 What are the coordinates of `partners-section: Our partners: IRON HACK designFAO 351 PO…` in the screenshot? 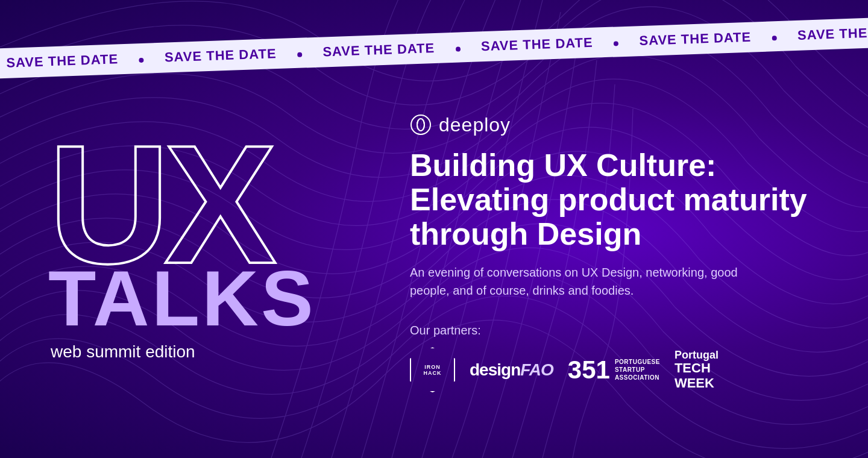 It's located at (615, 358).